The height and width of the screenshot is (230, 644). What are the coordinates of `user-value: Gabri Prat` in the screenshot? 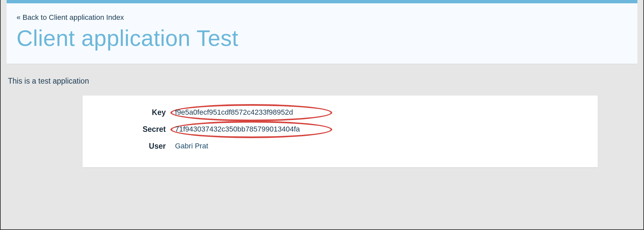 It's located at (192, 146).